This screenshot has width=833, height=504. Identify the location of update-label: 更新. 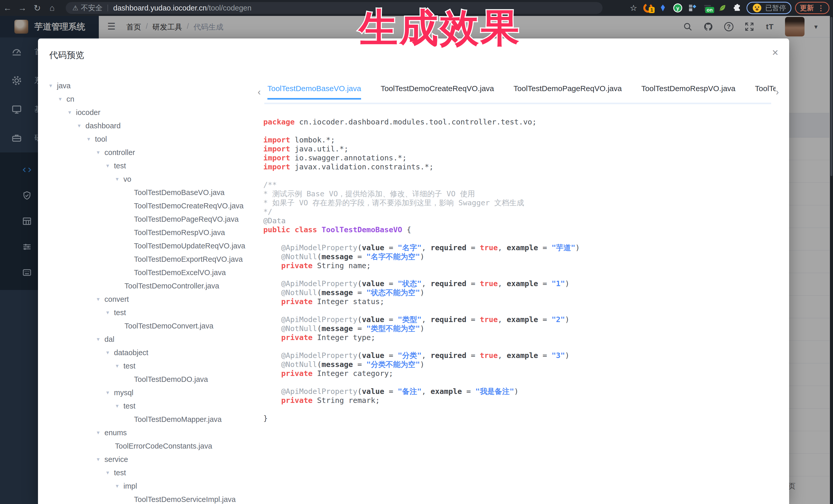
(807, 8).